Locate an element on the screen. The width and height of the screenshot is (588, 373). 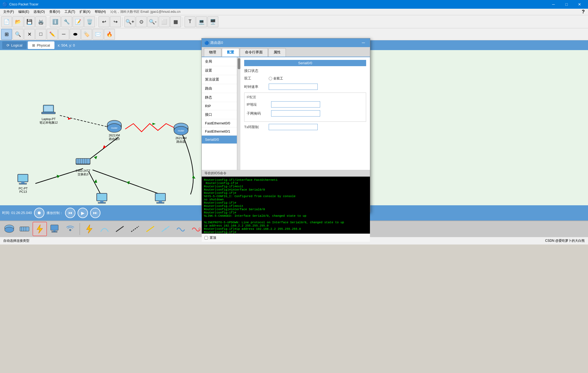
save-button: 💾 is located at coordinates (29, 22).